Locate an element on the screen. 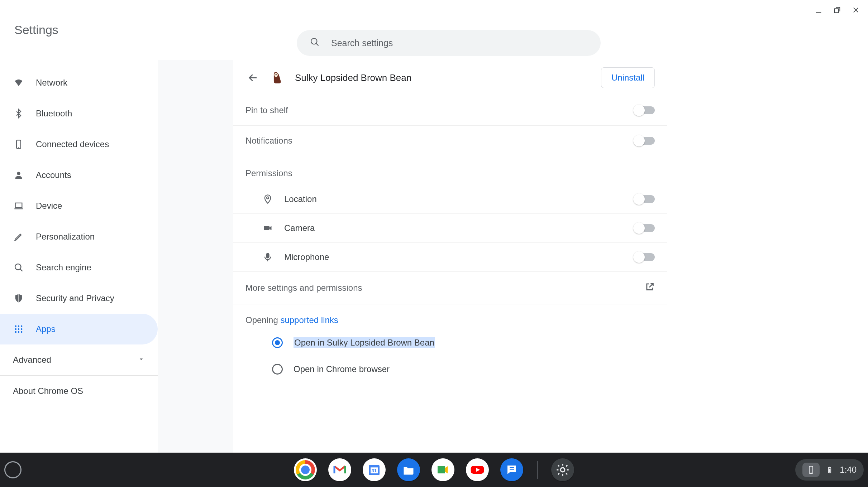  sidebar-item-connected-devices: Connected devices is located at coordinates (79, 144).